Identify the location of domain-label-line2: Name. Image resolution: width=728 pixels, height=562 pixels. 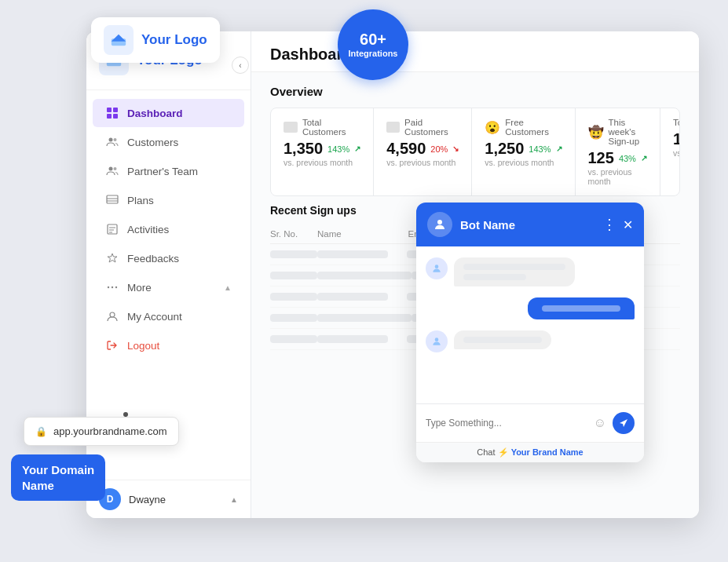
(38, 485).